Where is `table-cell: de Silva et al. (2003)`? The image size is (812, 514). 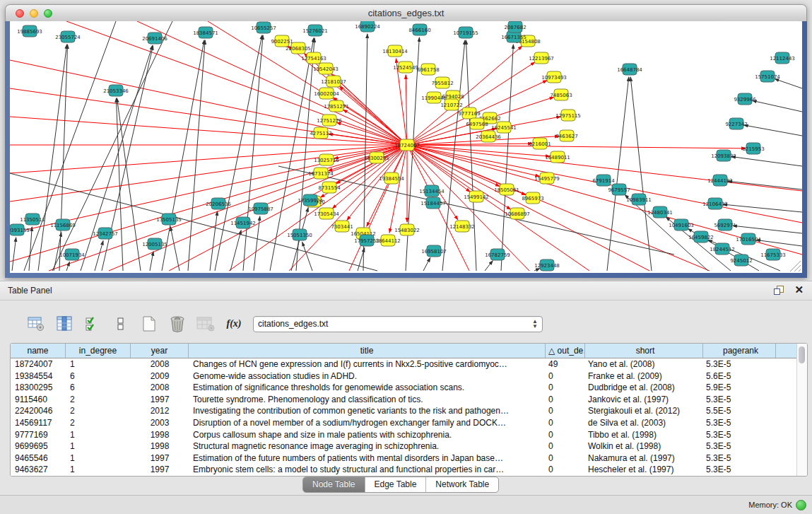 table-cell: de Silva et al. (2003) is located at coordinates (645, 423).